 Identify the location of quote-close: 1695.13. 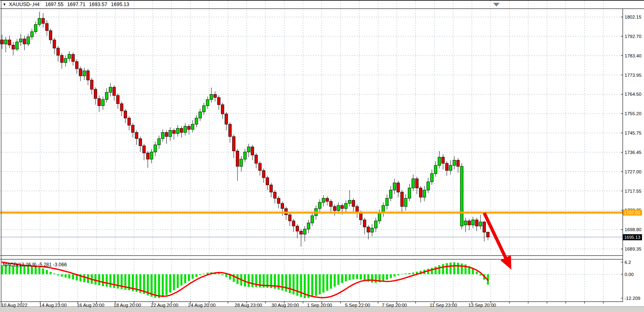
(120, 4).